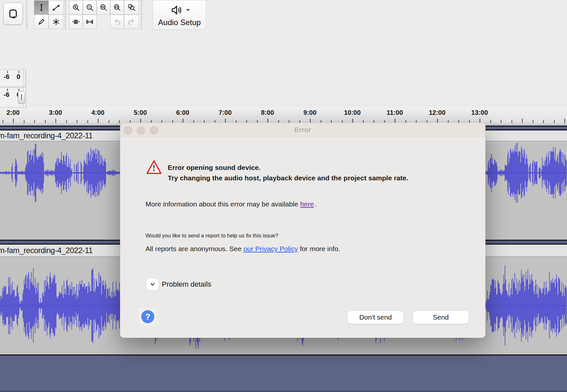 This screenshot has height=392, width=567. I want to click on more-info-suffix: ., so click(316, 204).